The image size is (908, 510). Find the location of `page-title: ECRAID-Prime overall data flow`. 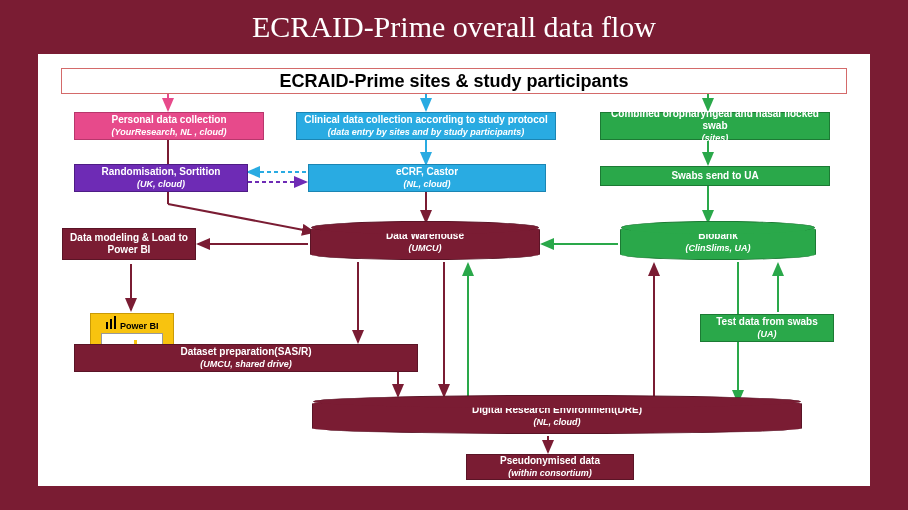

page-title: ECRAID-Prime overall data flow is located at coordinates (454, 25).